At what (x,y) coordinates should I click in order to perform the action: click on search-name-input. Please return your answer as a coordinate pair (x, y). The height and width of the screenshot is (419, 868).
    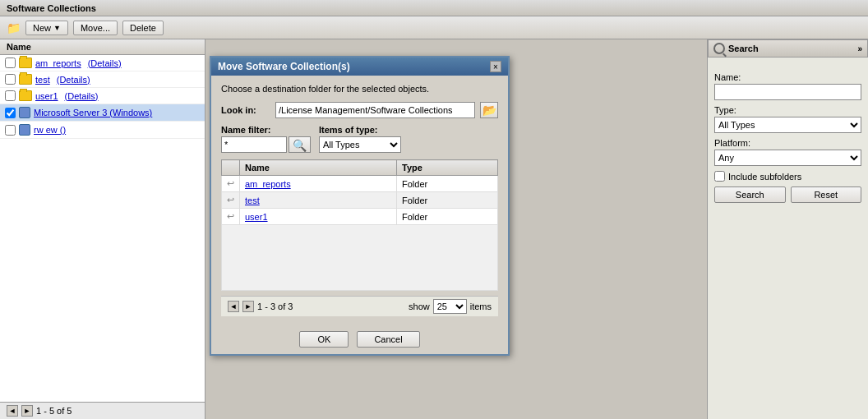
    Looking at the image, I should click on (787, 92).